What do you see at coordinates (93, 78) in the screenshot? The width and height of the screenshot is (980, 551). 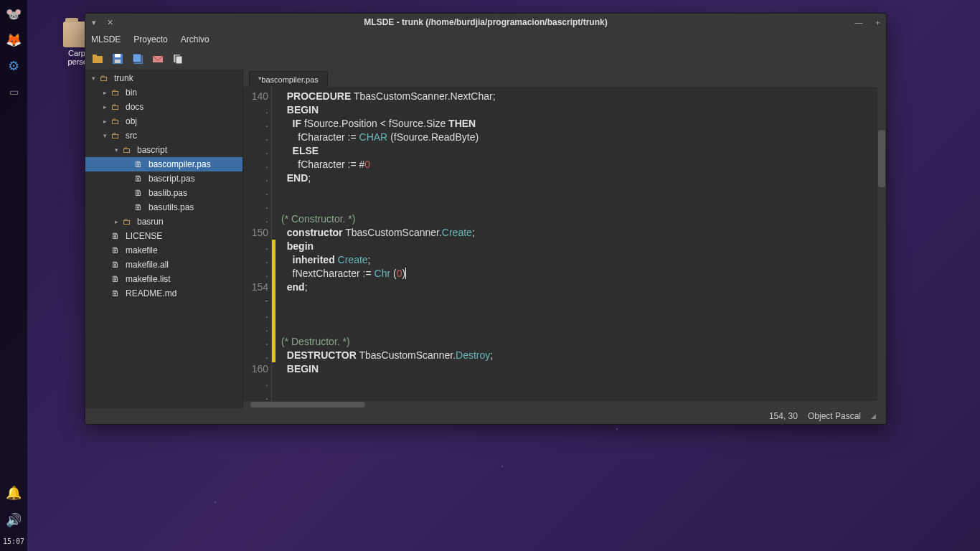 I see `chevron-down-icon: ▾` at bounding box center [93, 78].